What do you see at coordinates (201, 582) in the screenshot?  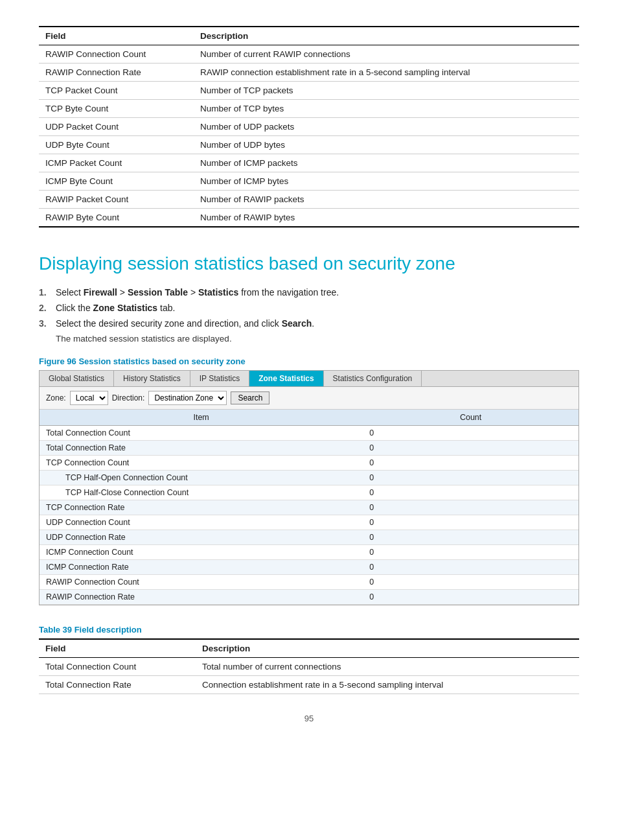 I see `stats-item-label: RAWIP Connection Count` at bounding box center [201, 582].